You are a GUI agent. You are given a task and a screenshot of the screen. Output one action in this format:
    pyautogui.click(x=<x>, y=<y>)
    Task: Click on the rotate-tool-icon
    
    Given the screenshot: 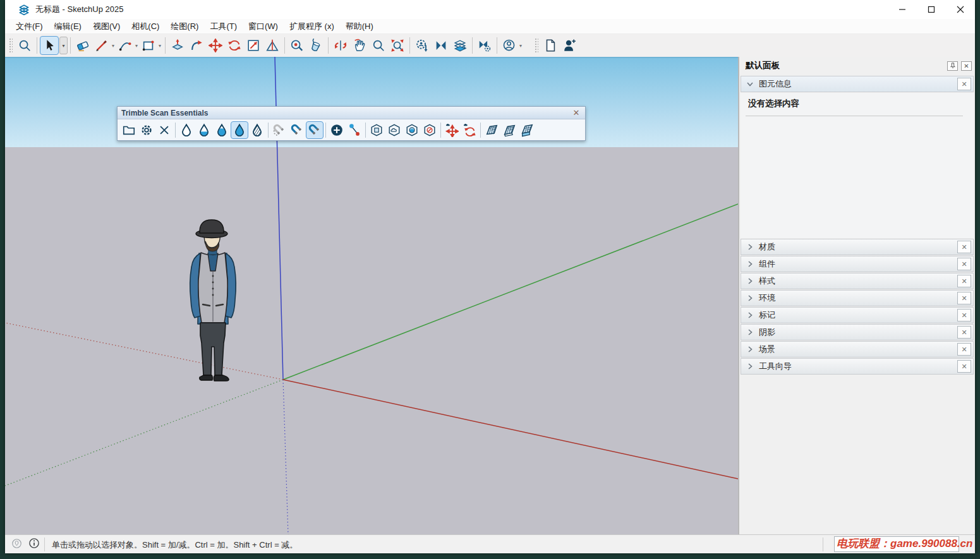 What is the action you would take?
    pyautogui.click(x=234, y=45)
    